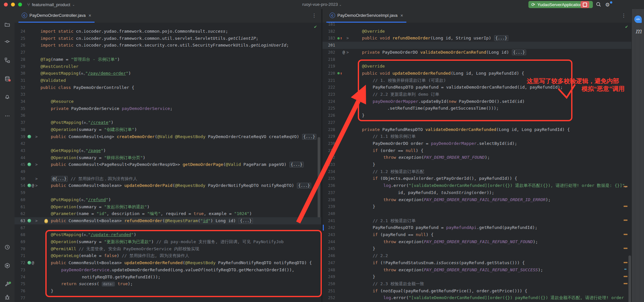 The width and height of the screenshot is (644, 302). Describe the element at coordinates (168, 298) in the screenshot. I see `code-line-77: 77` at that location.